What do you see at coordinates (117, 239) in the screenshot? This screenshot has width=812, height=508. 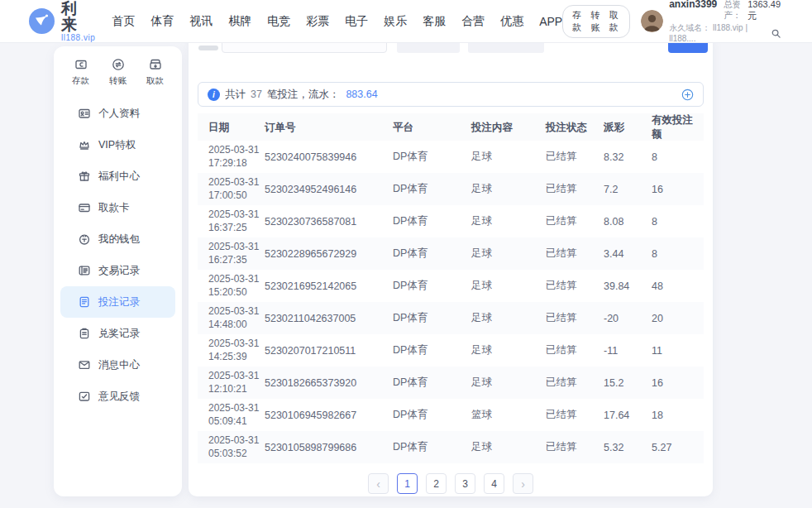 I see `sidebar-item-wallet: 我的钱包` at bounding box center [117, 239].